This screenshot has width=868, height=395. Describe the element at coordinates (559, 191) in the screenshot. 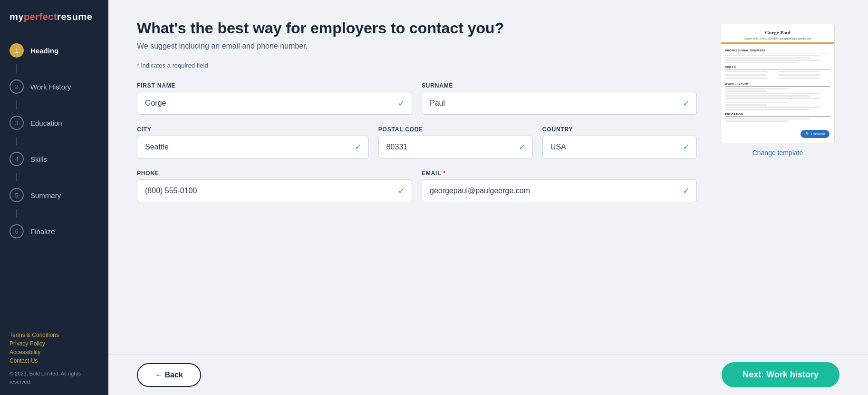

I see `email-input-wrapper: ✓` at that location.